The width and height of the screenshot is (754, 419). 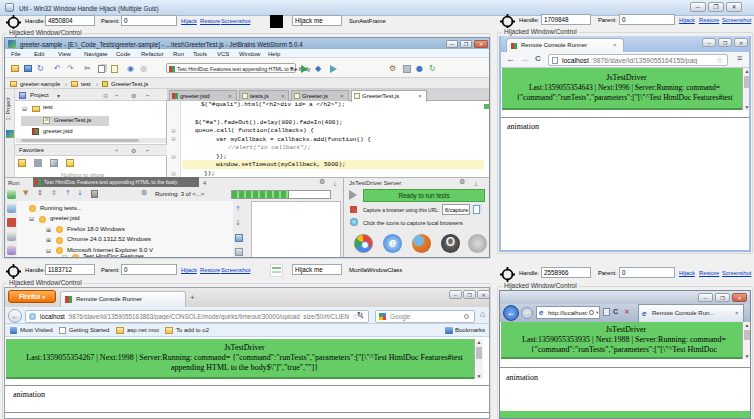 What do you see at coordinates (109, 239) in the screenshot?
I see `ws-tree-chrome-node: Chrome 24.0.1312.52 Windows` at bounding box center [109, 239].